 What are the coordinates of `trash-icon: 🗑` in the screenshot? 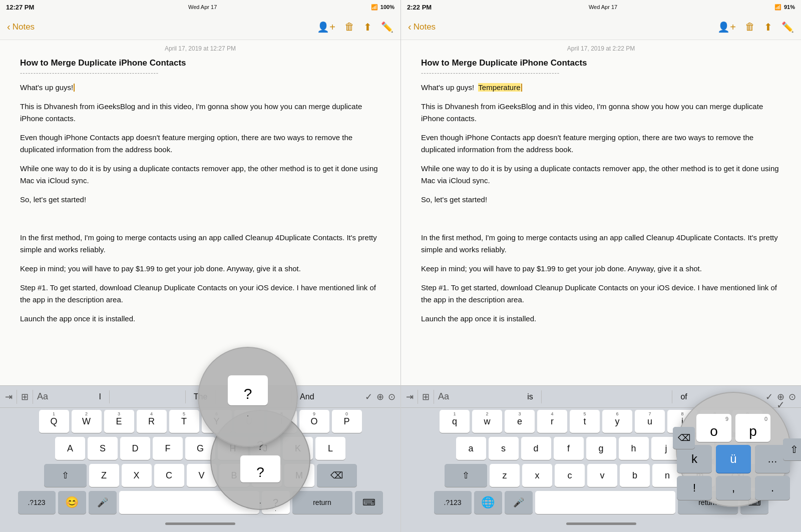 It's located at (349, 27).